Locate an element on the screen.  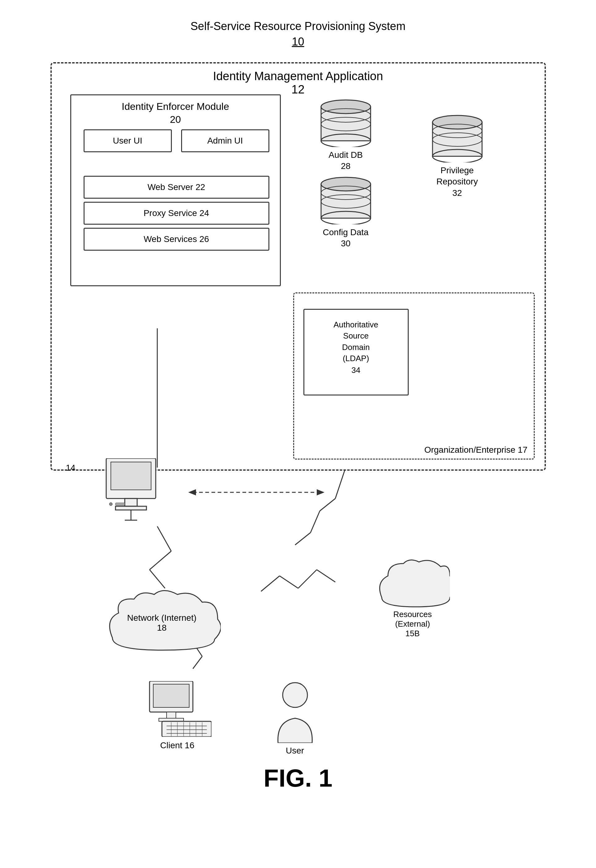
auth-number: 34 is located at coordinates (356, 370).